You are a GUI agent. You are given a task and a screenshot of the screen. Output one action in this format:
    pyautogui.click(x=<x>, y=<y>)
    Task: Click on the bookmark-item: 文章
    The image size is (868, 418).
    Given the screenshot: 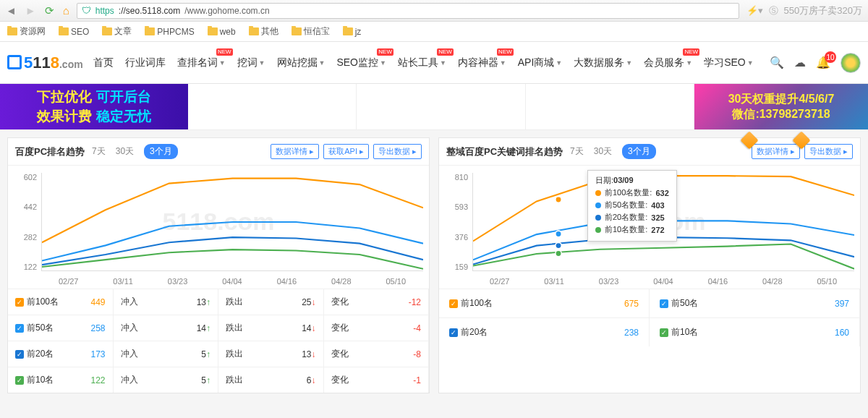 What is the action you would take?
    pyautogui.click(x=117, y=32)
    